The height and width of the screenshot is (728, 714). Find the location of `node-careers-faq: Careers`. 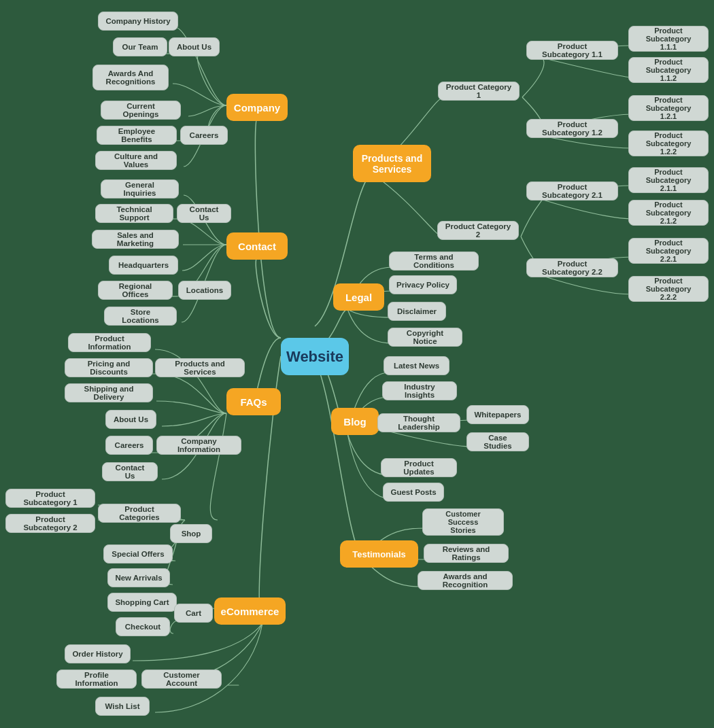

node-careers-faq: Careers is located at coordinates (129, 445).